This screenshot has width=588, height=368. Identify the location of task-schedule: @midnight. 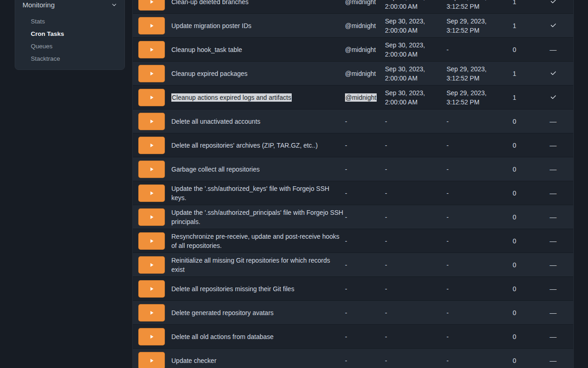
(360, 26).